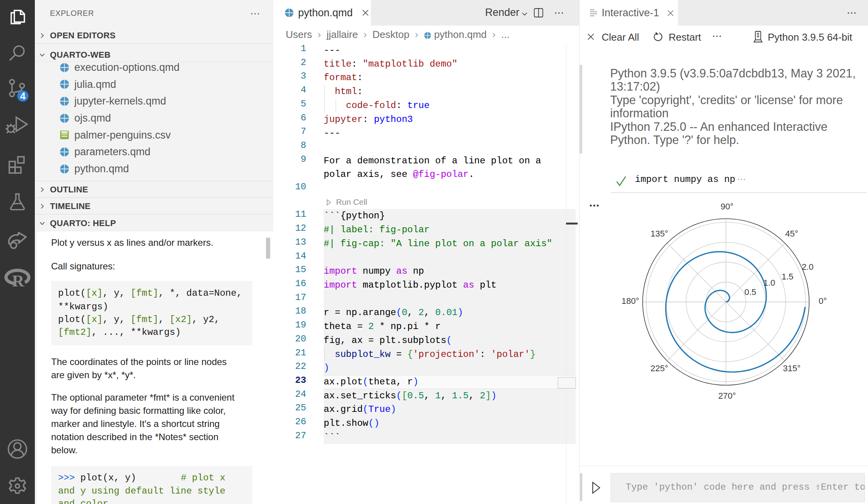 Image resolution: width=868 pixels, height=504 pixels. What do you see at coordinates (727, 207) in the screenshot?
I see `svg-text: 90°` at bounding box center [727, 207].